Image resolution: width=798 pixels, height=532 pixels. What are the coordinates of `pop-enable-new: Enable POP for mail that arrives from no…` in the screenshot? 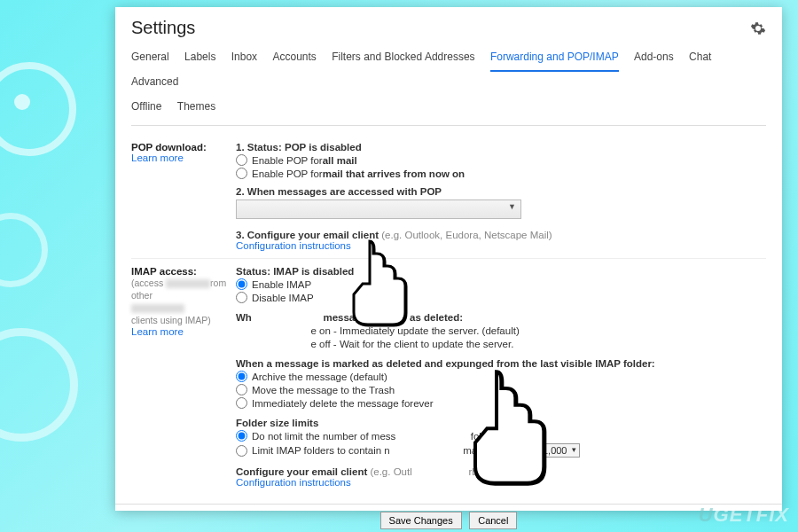 It's located at (501, 174).